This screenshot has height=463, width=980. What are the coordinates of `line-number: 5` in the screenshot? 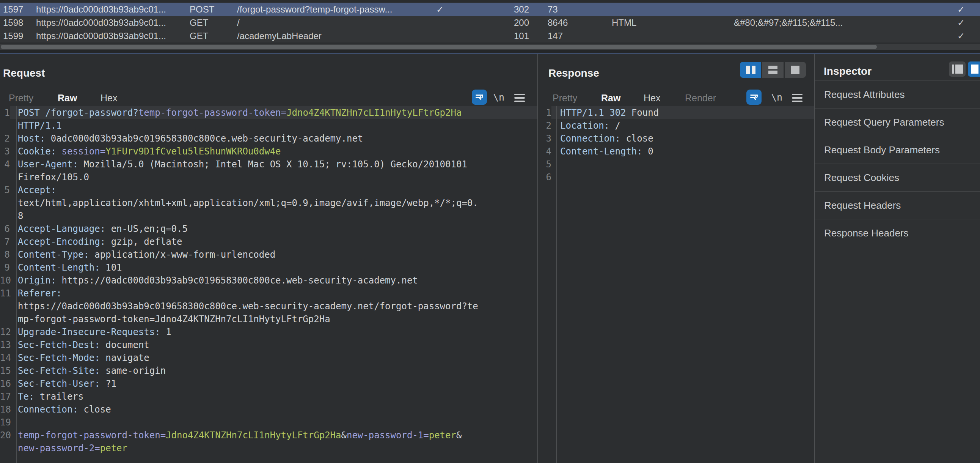 It's located at (545, 164).